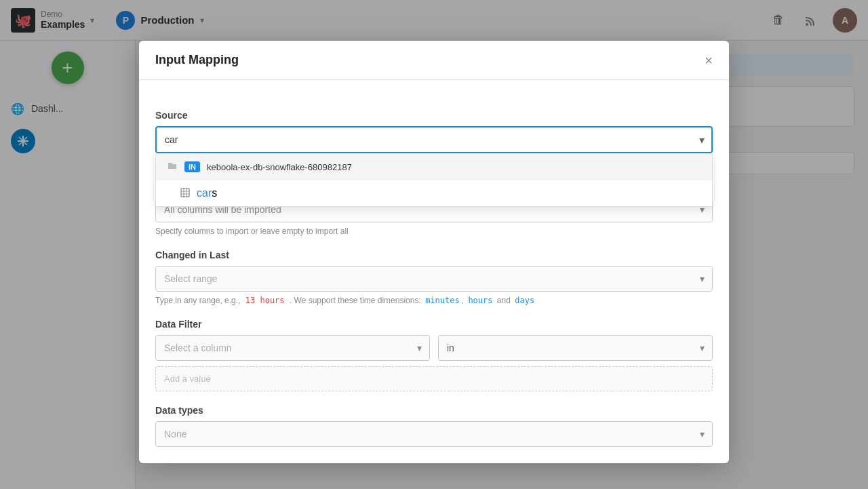 The width and height of the screenshot is (868, 489). What do you see at coordinates (434, 277) in the screenshot?
I see `changed-in-last-section: Changed in Last Select range ▾ Type in a…` at bounding box center [434, 277].